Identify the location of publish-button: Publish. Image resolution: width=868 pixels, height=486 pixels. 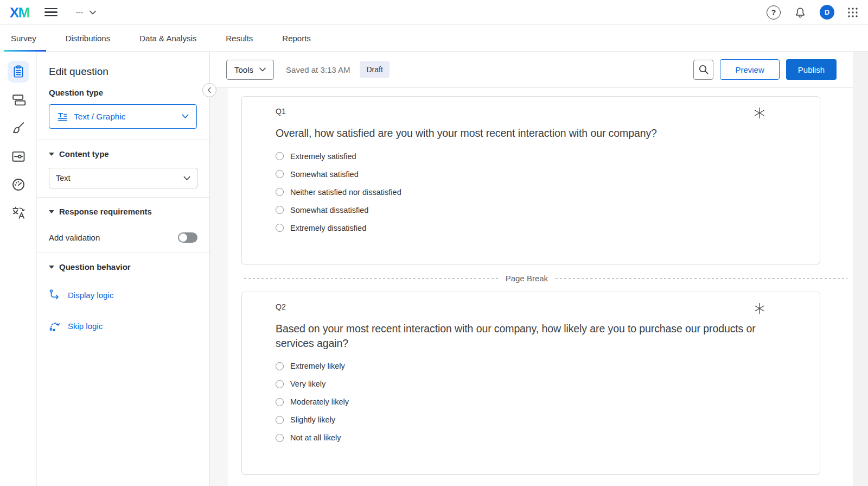
(812, 70).